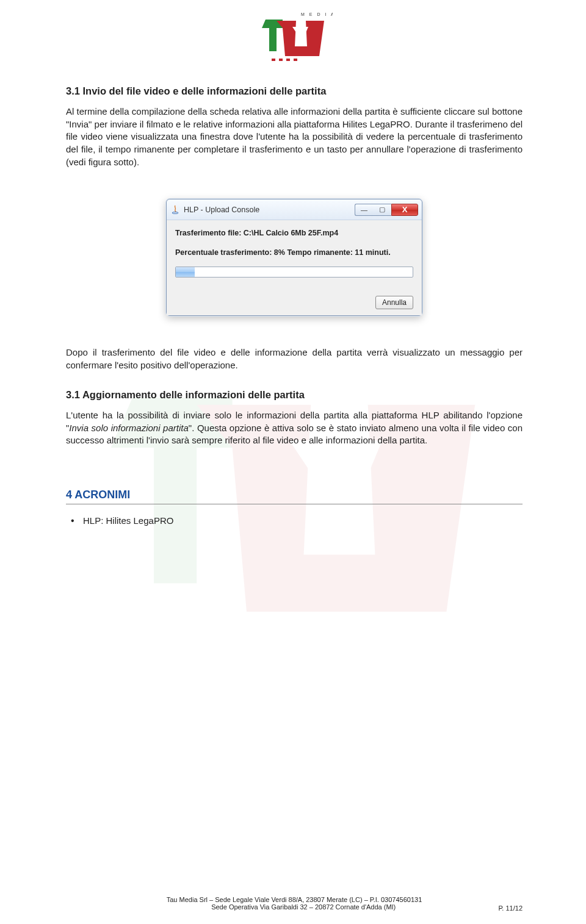 The height and width of the screenshot is (924, 586). I want to click on close-button: X, so click(405, 210).